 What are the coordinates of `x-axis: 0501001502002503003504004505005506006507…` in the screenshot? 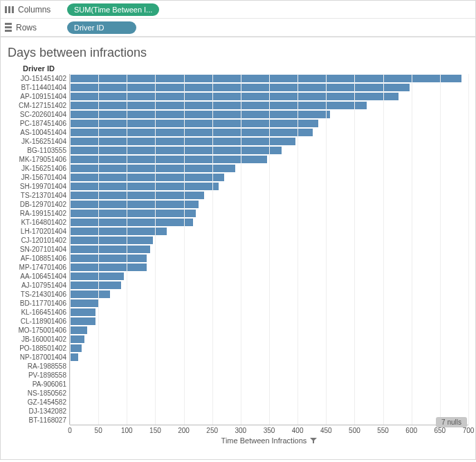 It's located at (269, 438).